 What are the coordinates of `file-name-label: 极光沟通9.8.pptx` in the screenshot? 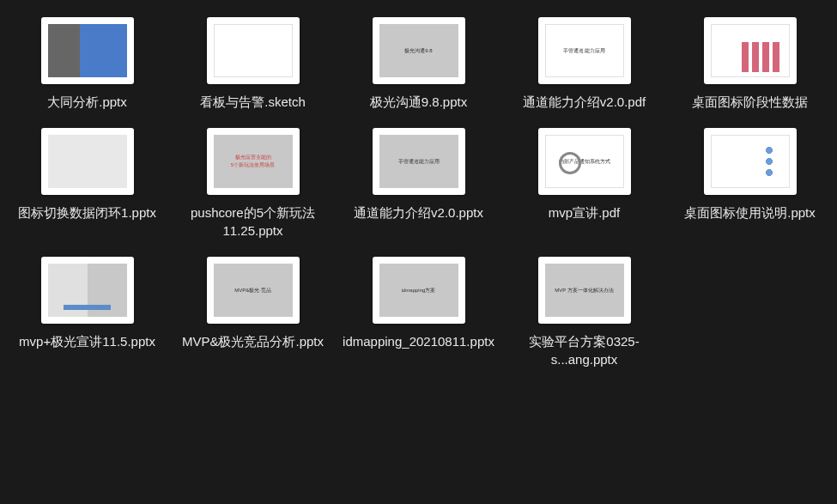 It's located at (419, 101).